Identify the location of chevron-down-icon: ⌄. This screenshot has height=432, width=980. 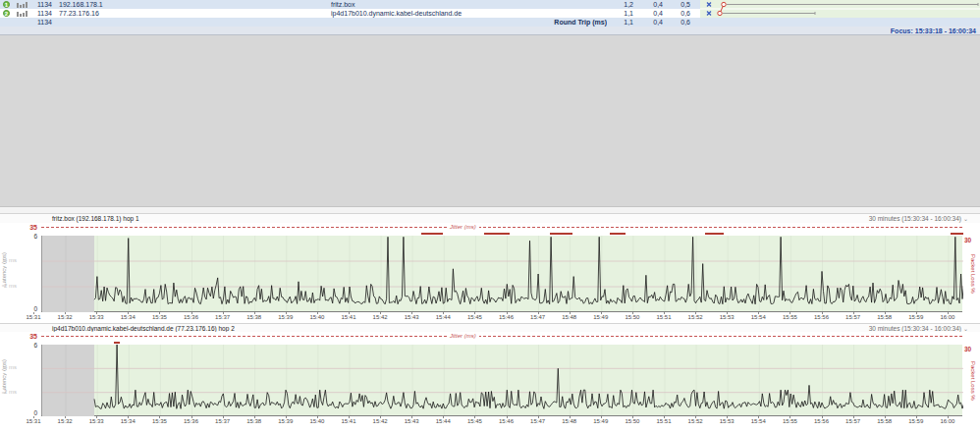
(966, 218).